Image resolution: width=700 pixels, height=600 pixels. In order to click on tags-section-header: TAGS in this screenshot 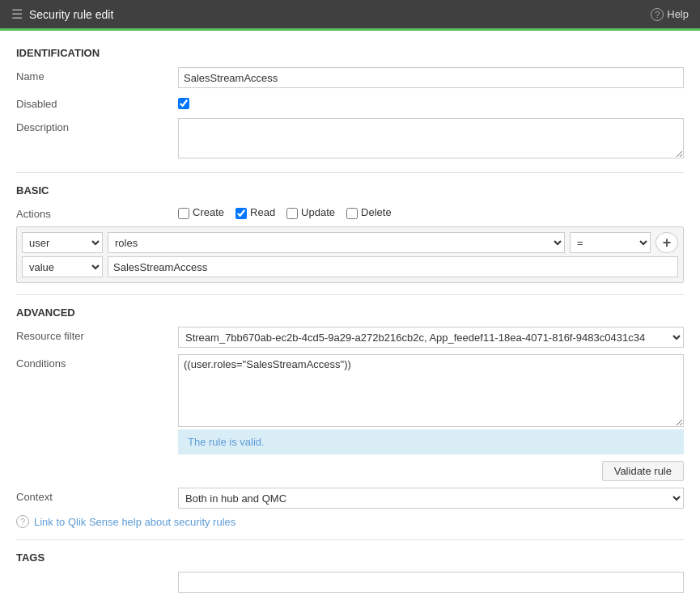, I will do `click(350, 558)`.